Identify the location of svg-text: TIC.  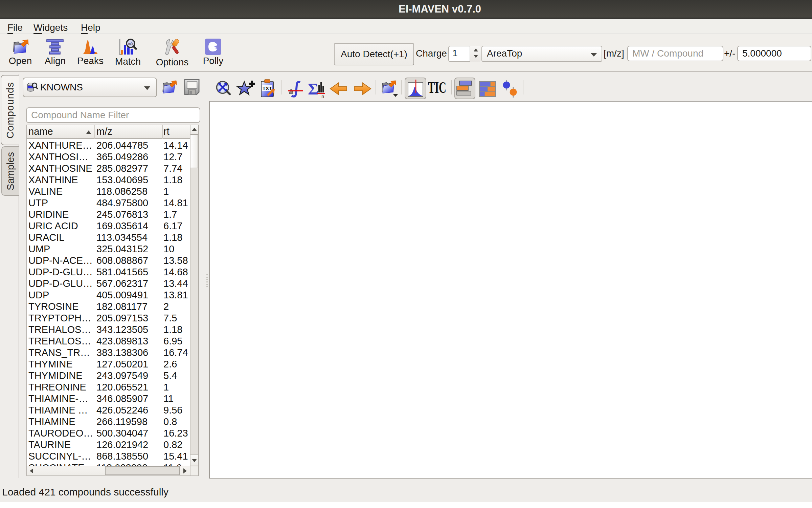
(437, 89).